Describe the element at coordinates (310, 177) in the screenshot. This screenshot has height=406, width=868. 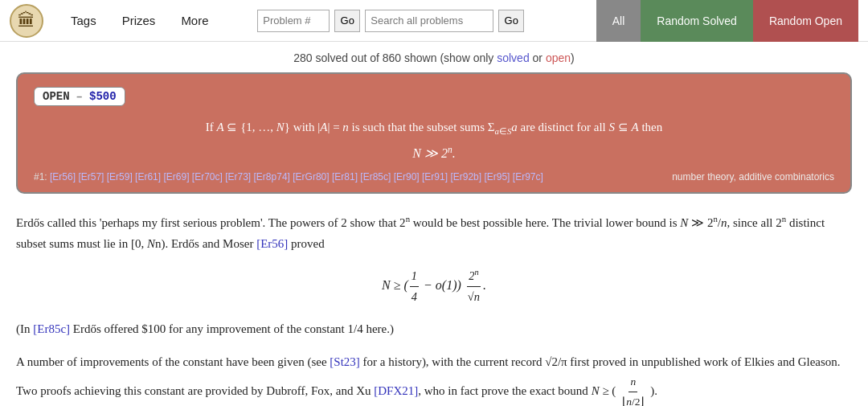
I see `ref-ergr80: [ErGr80]` at that location.